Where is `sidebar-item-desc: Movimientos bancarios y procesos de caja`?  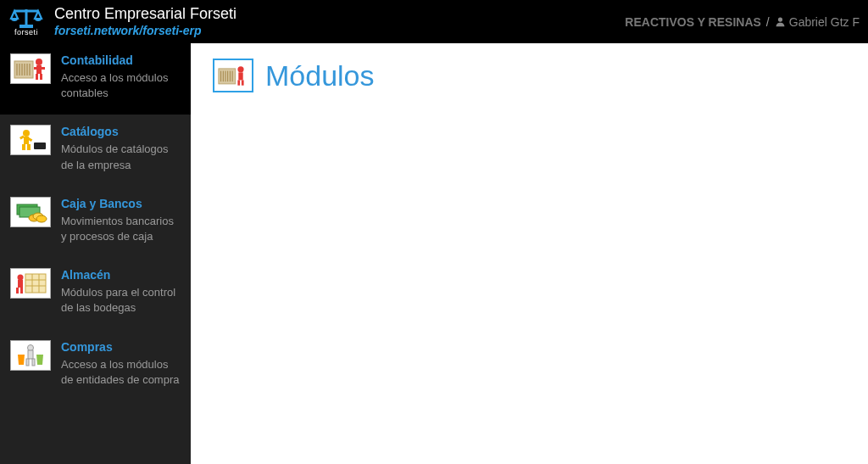 sidebar-item-desc: Movimientos bancarios y procesos de caja is located at coordinates (120, 229).